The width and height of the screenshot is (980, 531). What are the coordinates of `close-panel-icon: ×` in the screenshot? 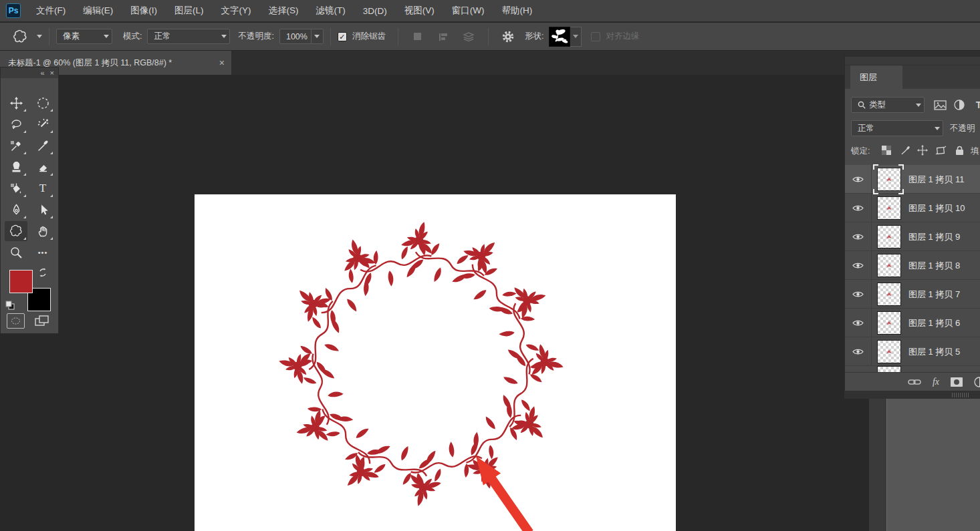 It's located at (52, 73).